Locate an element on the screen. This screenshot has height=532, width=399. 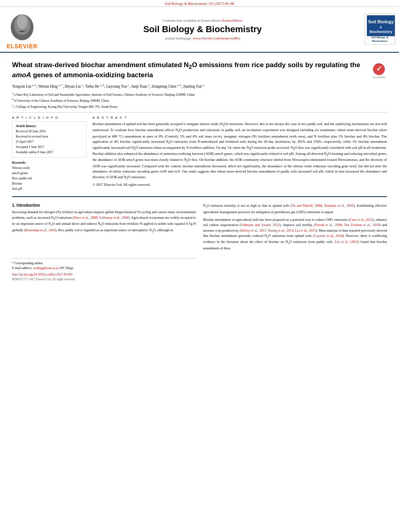
keyword-biochar: Biochar is located at coordinates (49, 184).